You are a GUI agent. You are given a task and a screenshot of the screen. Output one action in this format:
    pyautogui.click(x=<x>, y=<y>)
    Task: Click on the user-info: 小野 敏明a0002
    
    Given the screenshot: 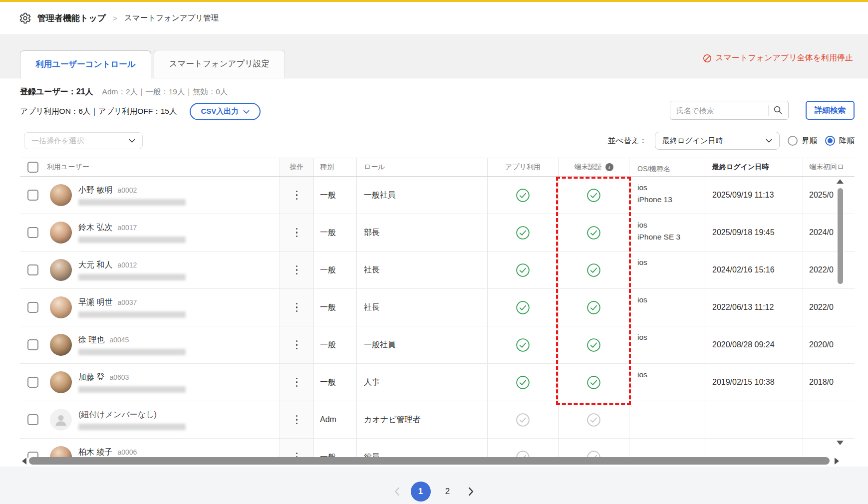 What is the action you would take?
    pyautogui.click(x=132, y=196)
    